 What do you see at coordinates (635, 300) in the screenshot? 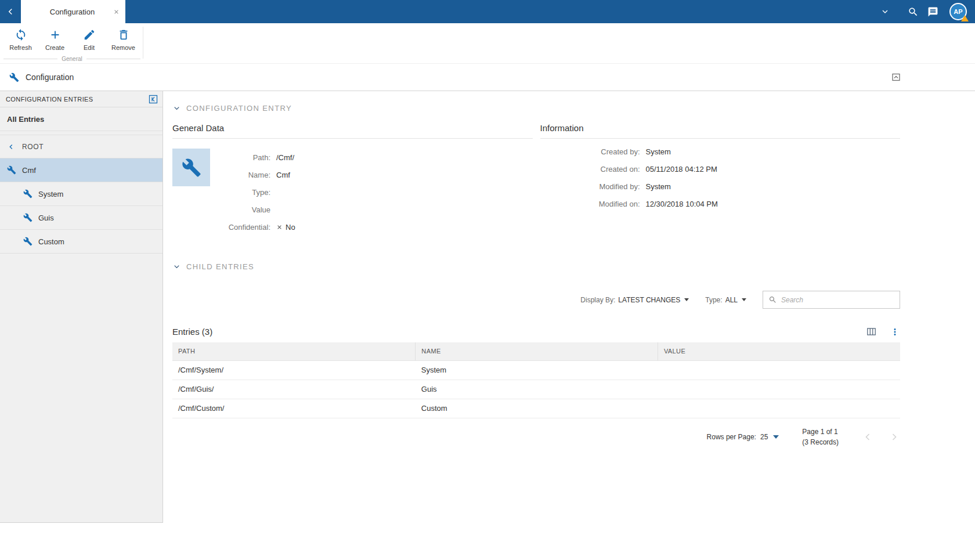
I see `display-by-dropdown: Display By: LATEST CHANGES` at bounding box center [635, 300].